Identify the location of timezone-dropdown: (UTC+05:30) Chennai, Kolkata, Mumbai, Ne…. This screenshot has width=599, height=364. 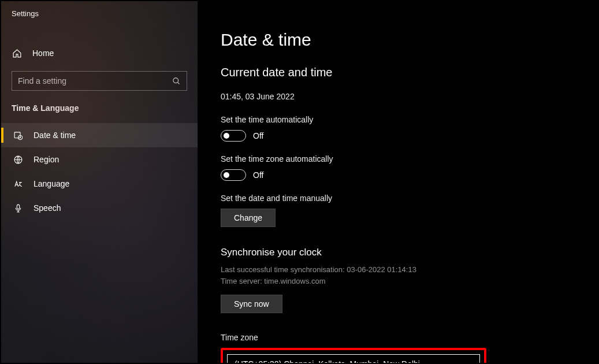
(354, 358).